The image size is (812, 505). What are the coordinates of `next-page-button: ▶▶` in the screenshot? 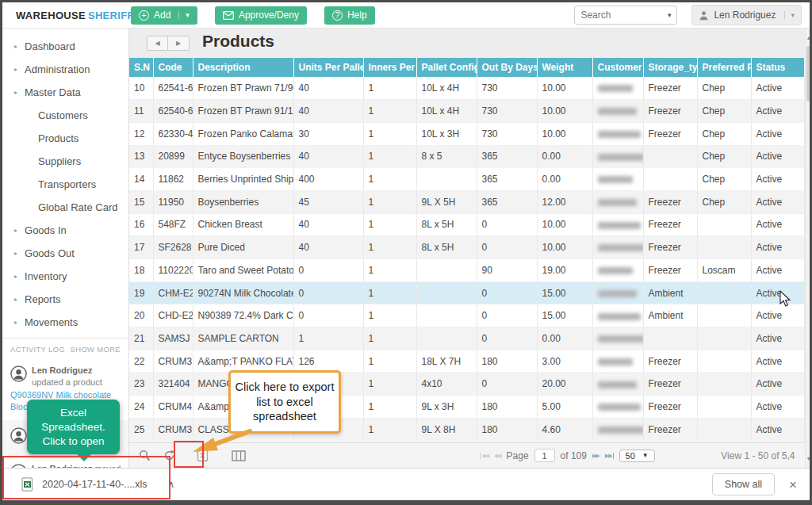 It's located at (596, 456).